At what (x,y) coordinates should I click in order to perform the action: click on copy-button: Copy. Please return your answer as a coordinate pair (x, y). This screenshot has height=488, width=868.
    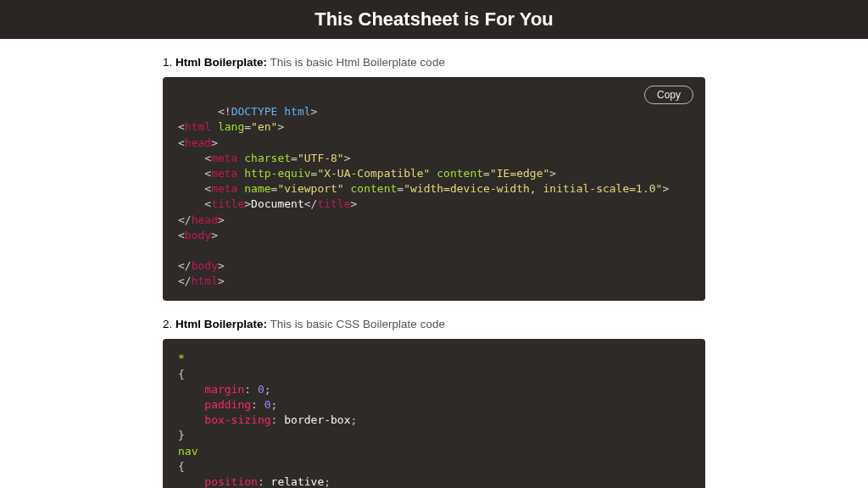
    Looking at the image, I should click on (669, 95).